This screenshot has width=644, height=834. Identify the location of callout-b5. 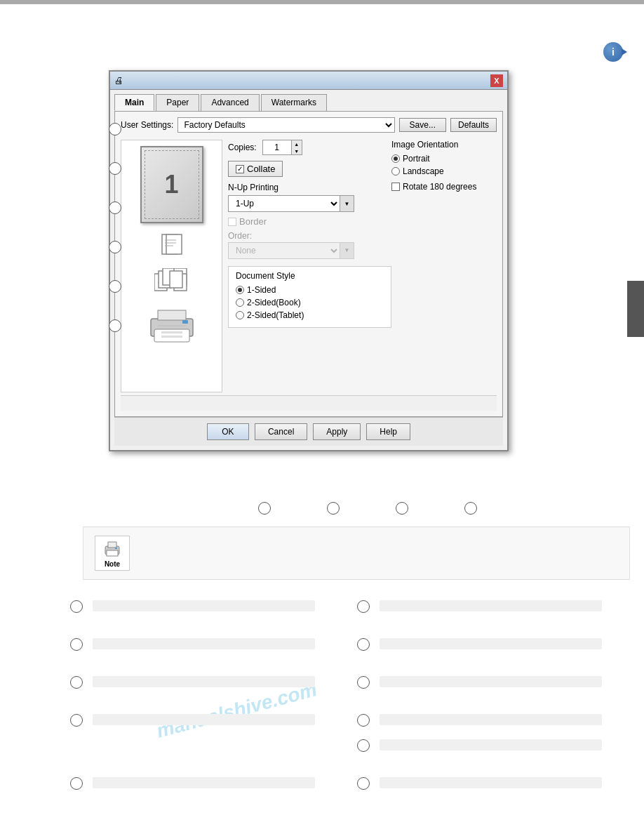
(76, 682).